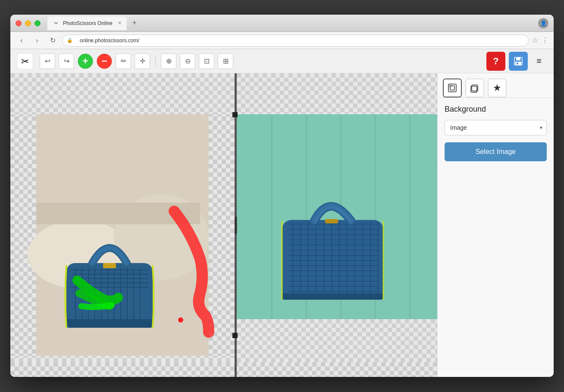  Describe the element at coordinates (226, 61) in the screenshot. I see `zoom-reset-button: ⊞` at that location.